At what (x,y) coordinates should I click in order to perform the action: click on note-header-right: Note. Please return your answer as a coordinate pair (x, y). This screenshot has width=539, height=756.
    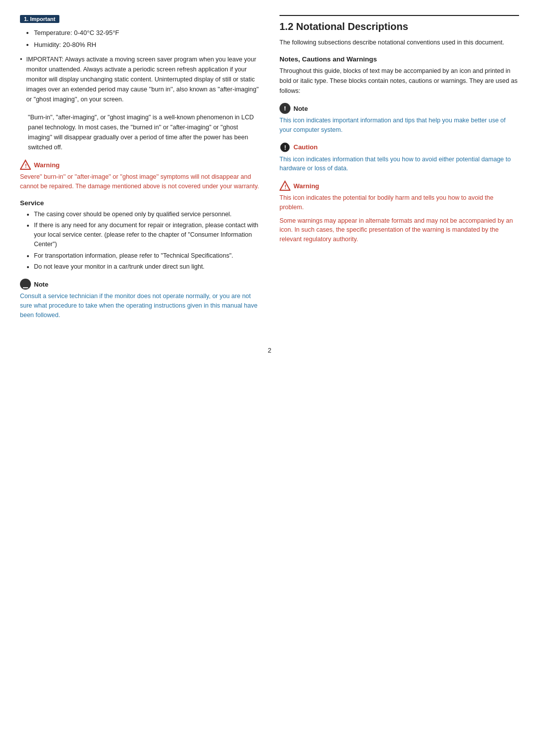
    Looking at the image, I should click on (399, 108).